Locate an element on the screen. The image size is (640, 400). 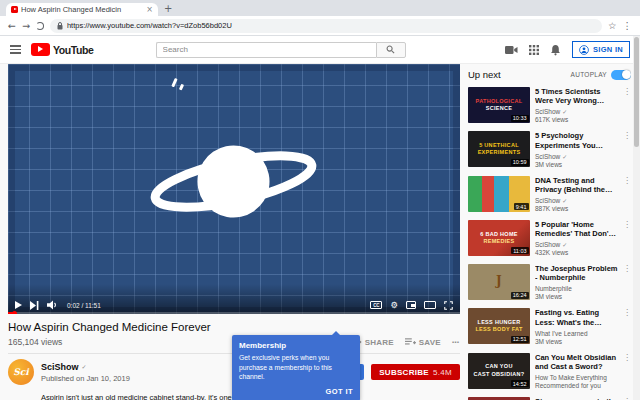
browser-menu-icon: ⋮ is located at coordinates (628, 26).